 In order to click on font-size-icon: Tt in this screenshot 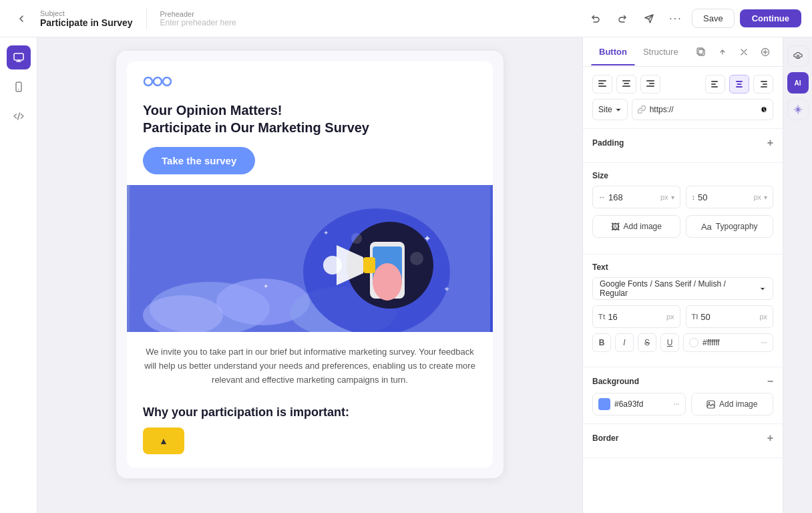, I will do `click(602, 317)`.